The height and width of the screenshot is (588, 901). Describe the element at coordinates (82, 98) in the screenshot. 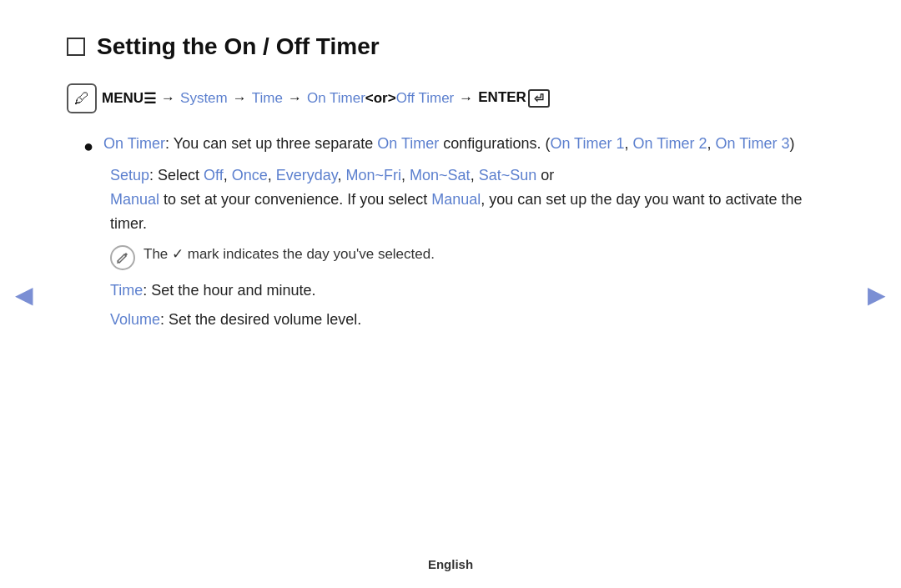

I see `menu-hand-icon: 🖊` at that location.